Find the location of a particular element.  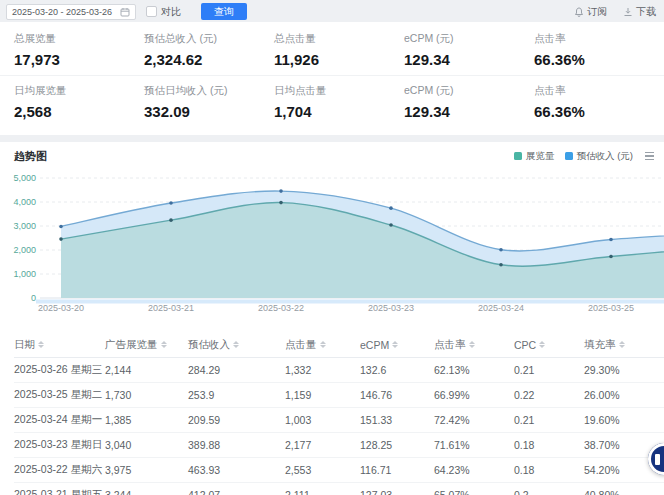

table-cell: 2,553 is located at coordinates (322, 470).